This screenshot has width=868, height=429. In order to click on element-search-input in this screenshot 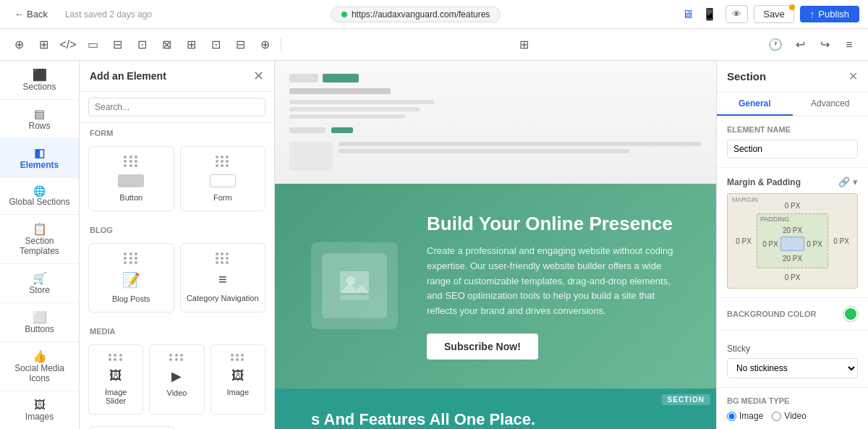, I will do `click(176, 107)`.